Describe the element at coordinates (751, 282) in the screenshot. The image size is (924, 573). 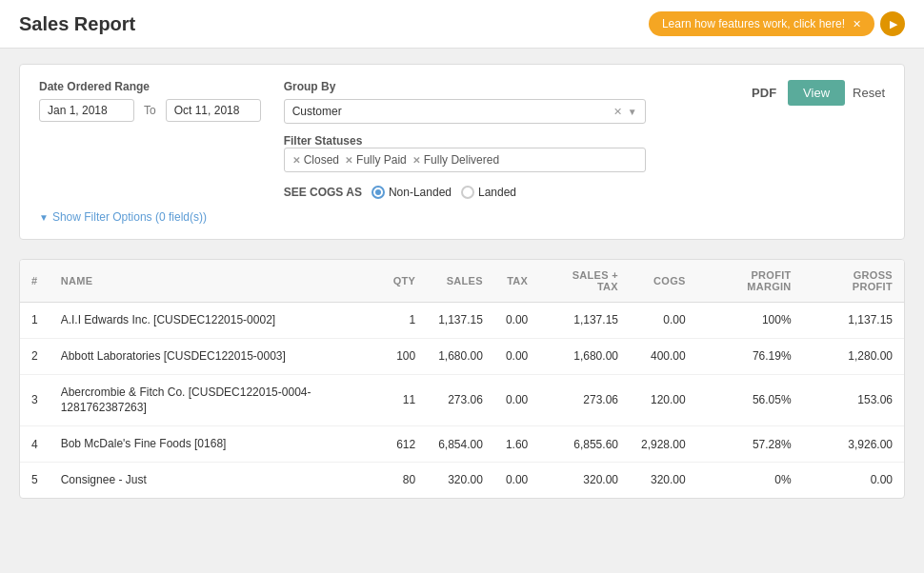
I see `col-profit-margin: PROFIT MARGIN` at that location.